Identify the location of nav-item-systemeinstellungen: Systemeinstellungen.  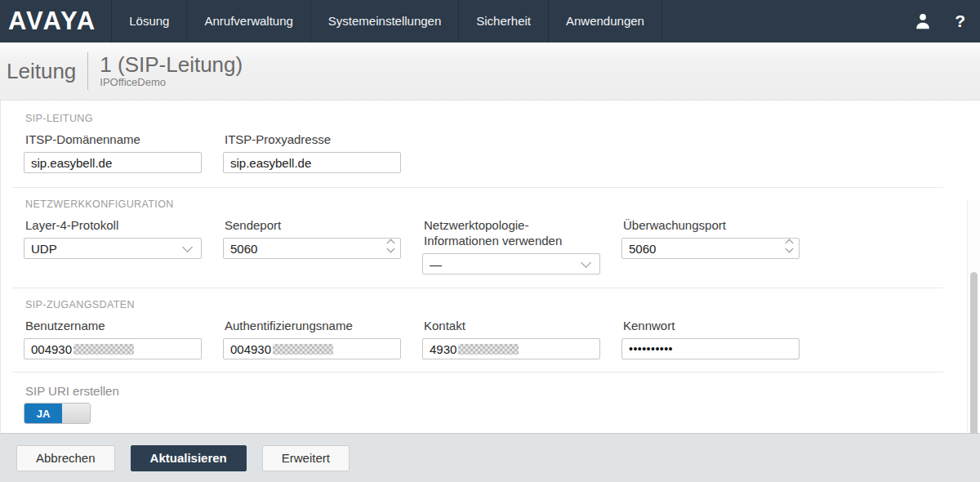
(384, 21).